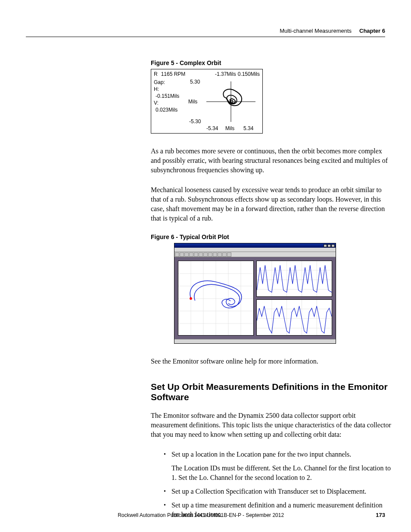 The width and height of the screenshot is (411, 532). I want to click on fig5-indicator: R, so click(156, 74).